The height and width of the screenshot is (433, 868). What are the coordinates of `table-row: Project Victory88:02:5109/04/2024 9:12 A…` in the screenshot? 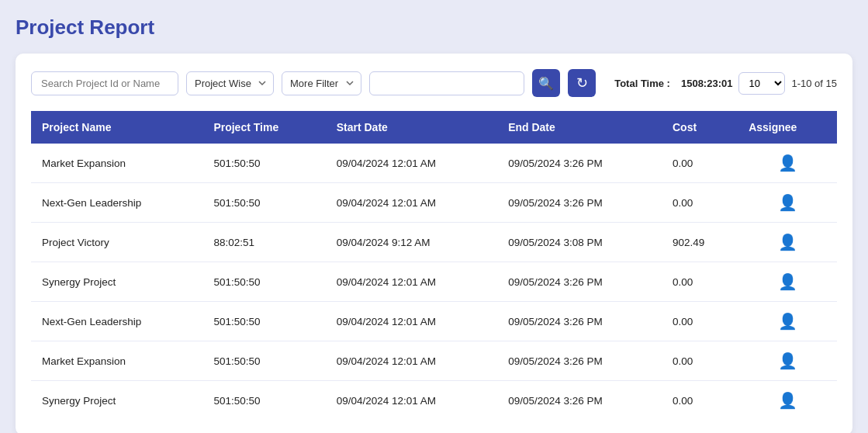 It's located at (434, 242).